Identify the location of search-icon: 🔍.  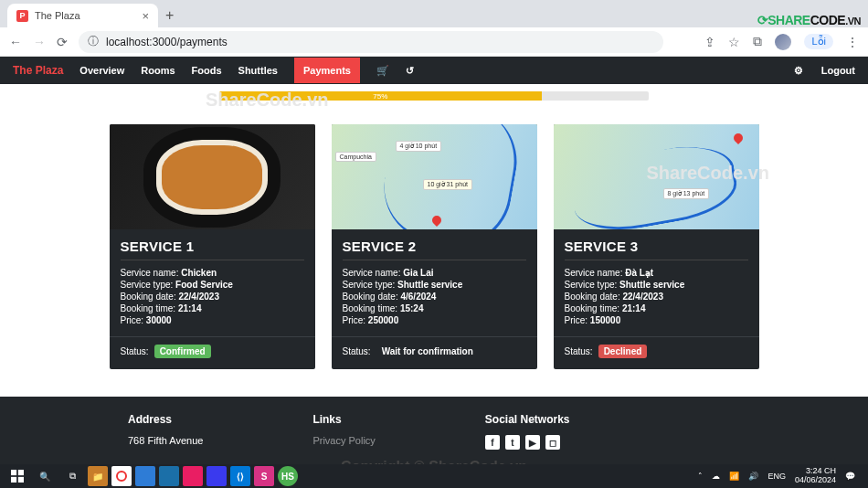
(45, 476).